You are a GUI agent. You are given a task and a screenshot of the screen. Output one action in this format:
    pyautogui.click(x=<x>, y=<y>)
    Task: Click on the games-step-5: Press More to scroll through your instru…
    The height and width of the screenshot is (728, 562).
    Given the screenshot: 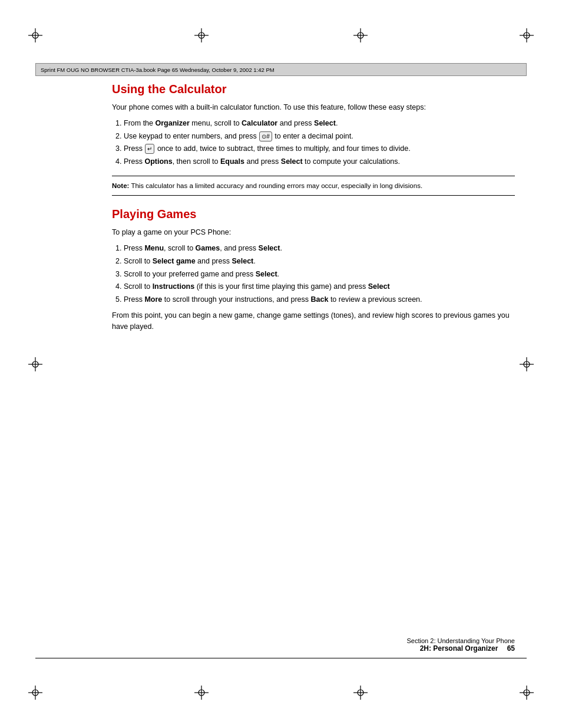 What is the action you would take?
    pyautogui.click(x=319, y=299)
    